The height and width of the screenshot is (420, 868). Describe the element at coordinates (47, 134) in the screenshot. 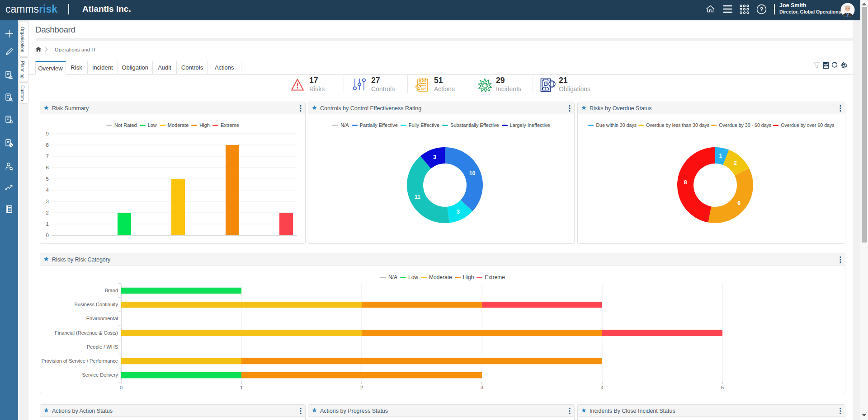

I see `svg-text: 9` at that location.